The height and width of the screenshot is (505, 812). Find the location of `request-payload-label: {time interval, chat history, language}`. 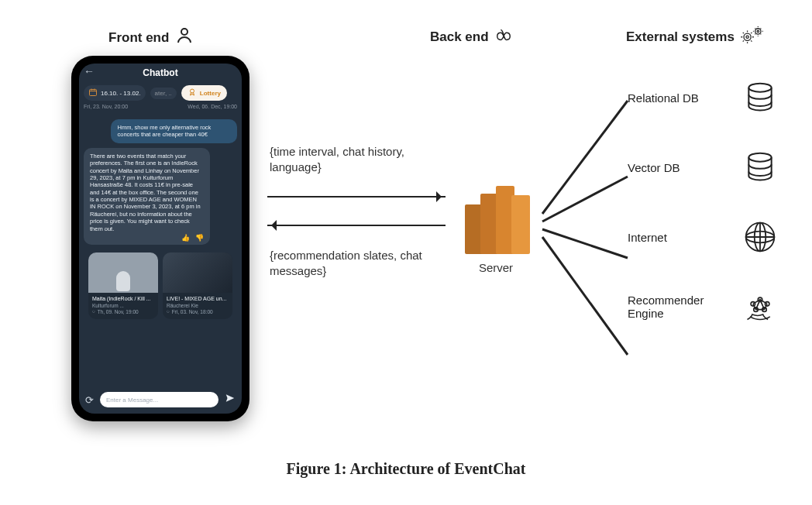

request-payload-label: {time interval, chat history, language} is located at coordinates (355, 160).